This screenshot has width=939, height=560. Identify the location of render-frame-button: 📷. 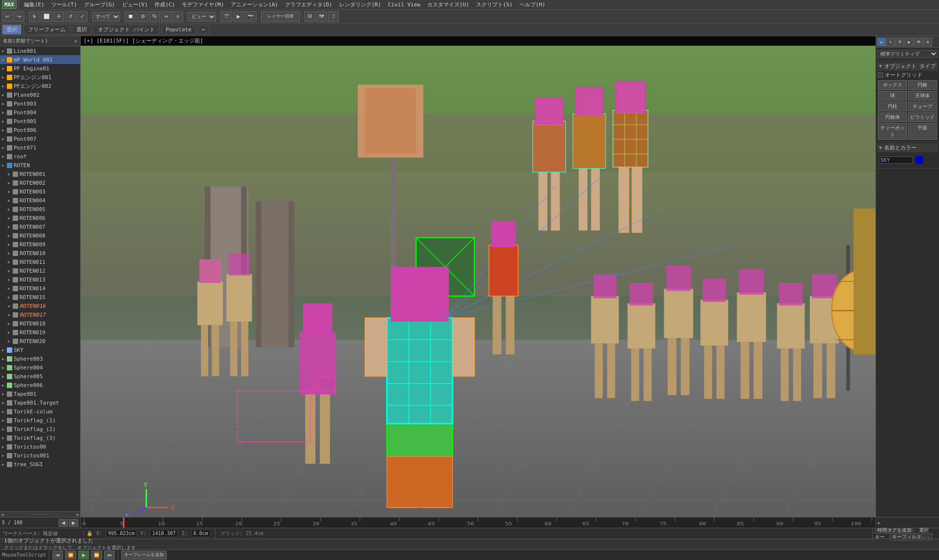
(251, 17).